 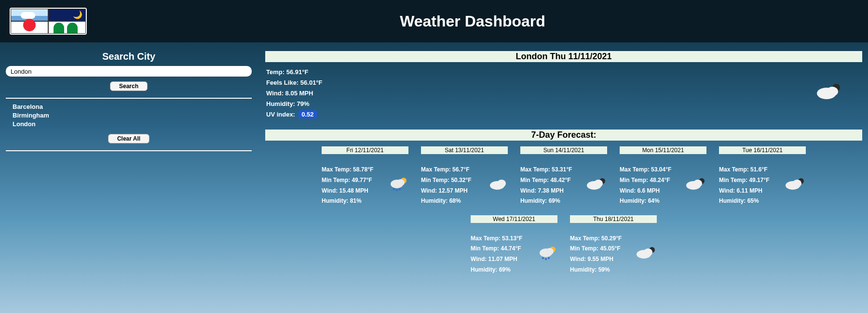 I want to click on current-feels-like: Feels Like: 56.01°F, so click(x=294, y=83).